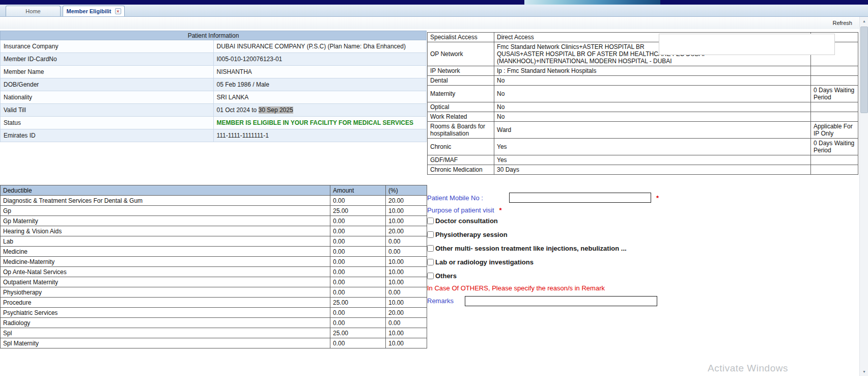 The image size is (868, 376). Describe the element at coordinates (165, 201) in the screenshot. I see `deductible-name: Diagnostic & Treatment Services For Dent…` at that location.